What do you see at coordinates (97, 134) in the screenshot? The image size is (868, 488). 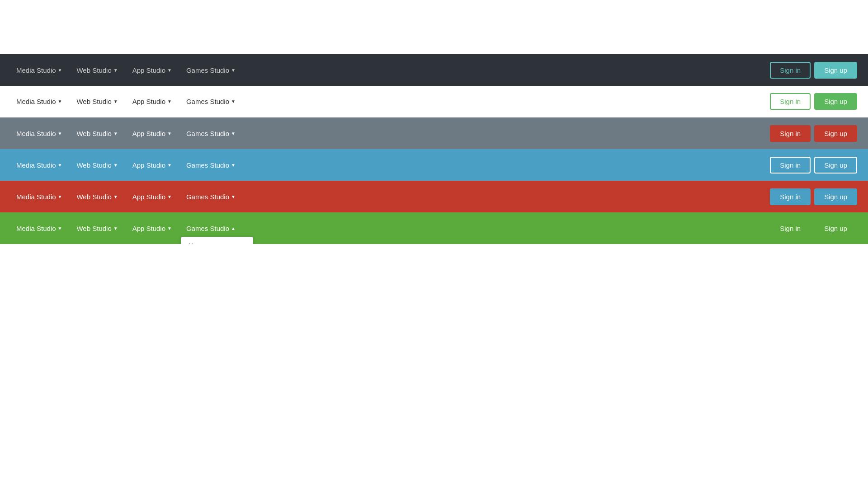 I see `nav-item-1-row-3: Web Studio▼` at bounding box center [97, 134].